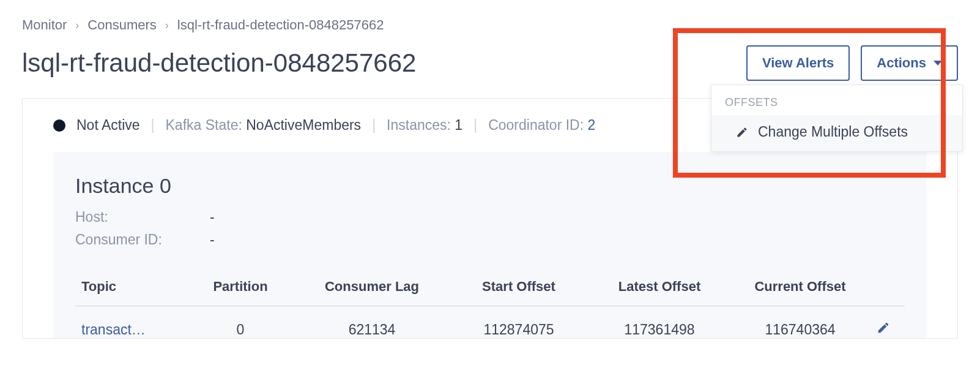 Image resolution: width=980 pixels, height=392 pixels. Describe the element at coordinates (519, 330) in the screenshot. I see `cell-start-offset: 112874075` at that location.